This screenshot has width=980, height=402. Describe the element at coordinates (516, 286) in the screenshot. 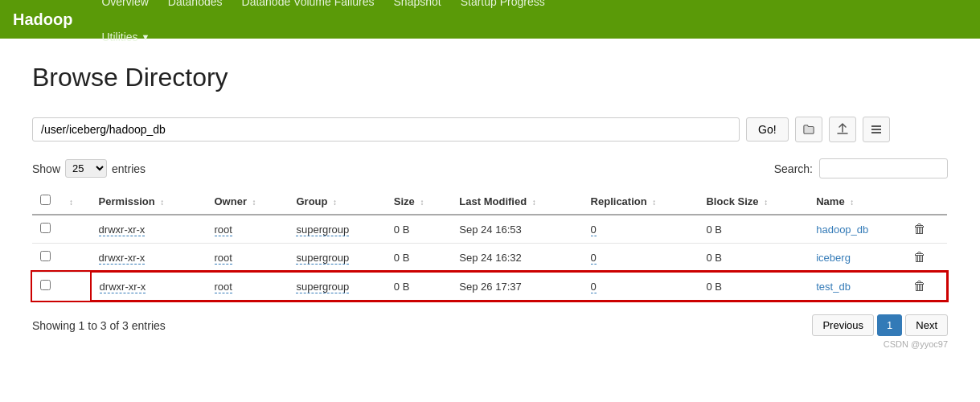

I see `last-modified-cell: Sep 26 17:37` at that location.